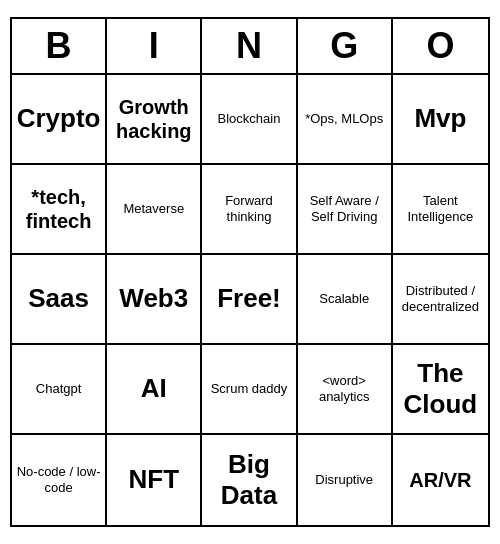 The height and width of the screenshot is (544, 500). What do you see at coordinates (250, 389) in the screenshot?
I see `cell-text-17: Scrum daddy` at bounding box center [250, 389].